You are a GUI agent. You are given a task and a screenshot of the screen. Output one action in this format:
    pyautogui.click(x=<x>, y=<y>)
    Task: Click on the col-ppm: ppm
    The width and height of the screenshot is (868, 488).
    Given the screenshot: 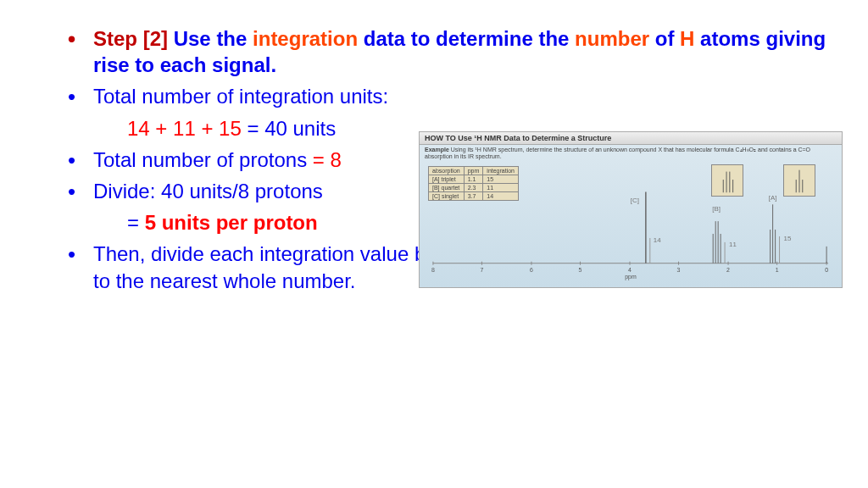 What is the action you would take?
    pyautogui.click(x=473, y=170)
    